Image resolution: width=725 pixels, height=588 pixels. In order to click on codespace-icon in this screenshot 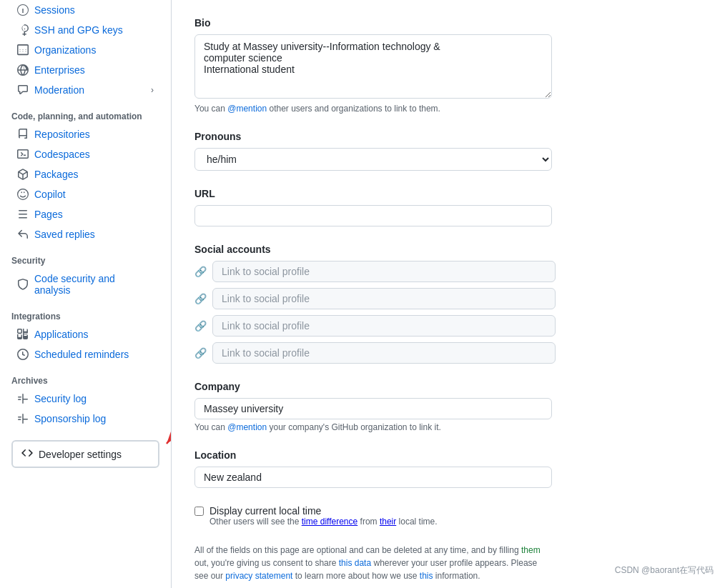, I will do `click(23, 154)`.